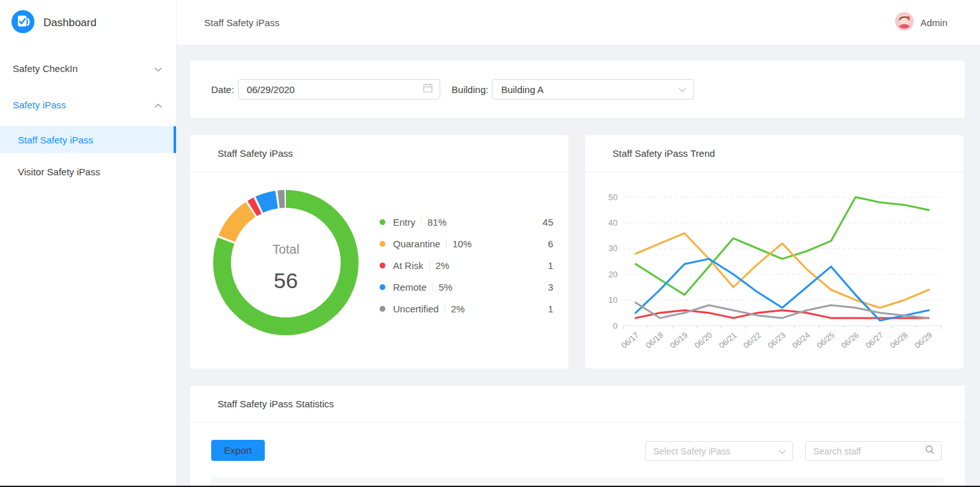 This screenshot has width=980, height=487. What do you see at coordinates (158, 105) in the screenshot?
I see `chevron-up-icon` at bounding box center [158, 105].